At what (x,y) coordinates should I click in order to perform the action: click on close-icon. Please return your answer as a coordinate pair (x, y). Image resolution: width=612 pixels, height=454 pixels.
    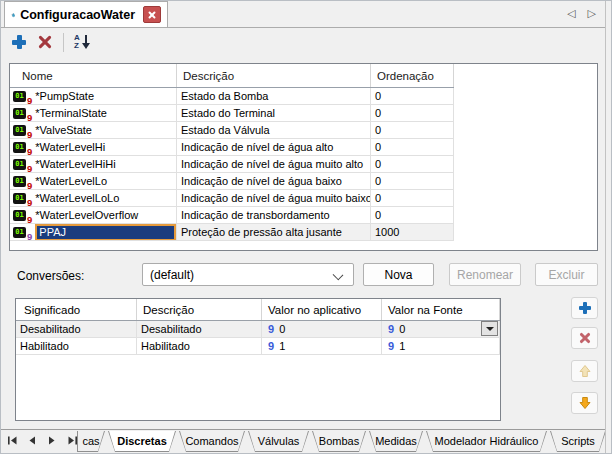
    Looking at the image, I should click on (152, 14).